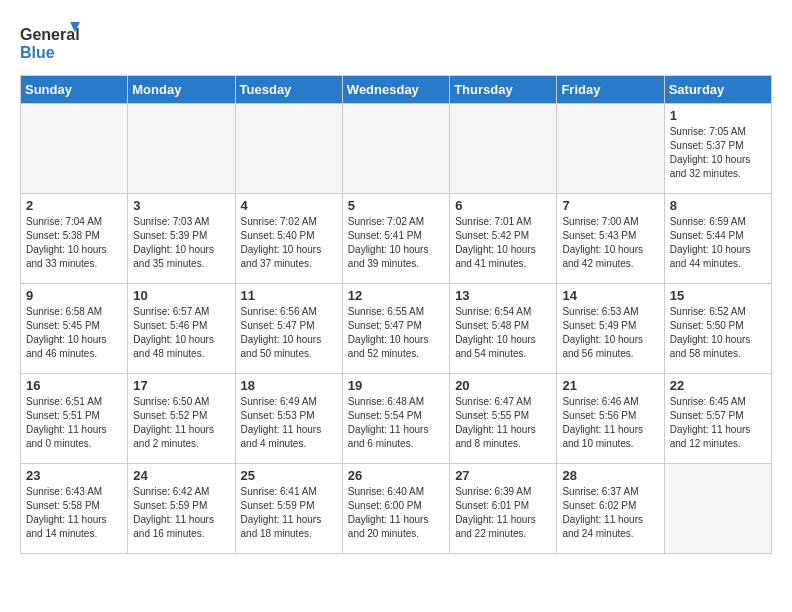 The width and height of the screenshot is (792, 612). I want to click on day-number: 12, so click(396, 296).